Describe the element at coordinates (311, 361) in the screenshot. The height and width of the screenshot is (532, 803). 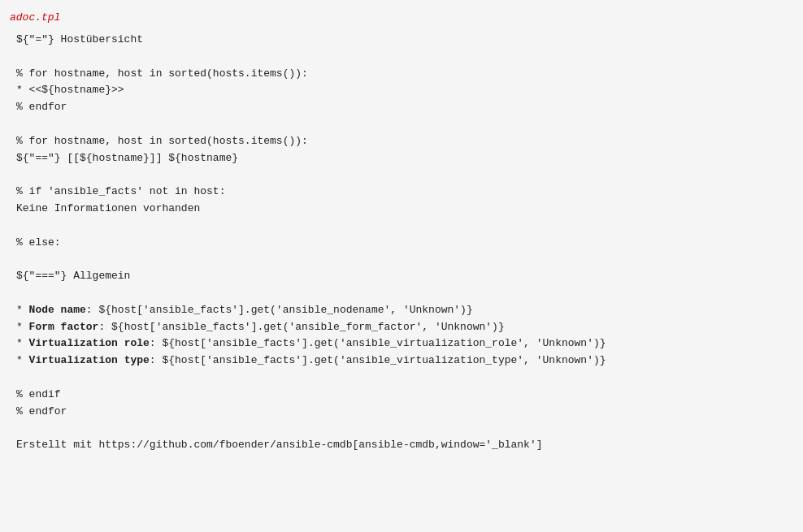
I see `code-line: * Virtualization type: ${host['ansible_f…` at that location.